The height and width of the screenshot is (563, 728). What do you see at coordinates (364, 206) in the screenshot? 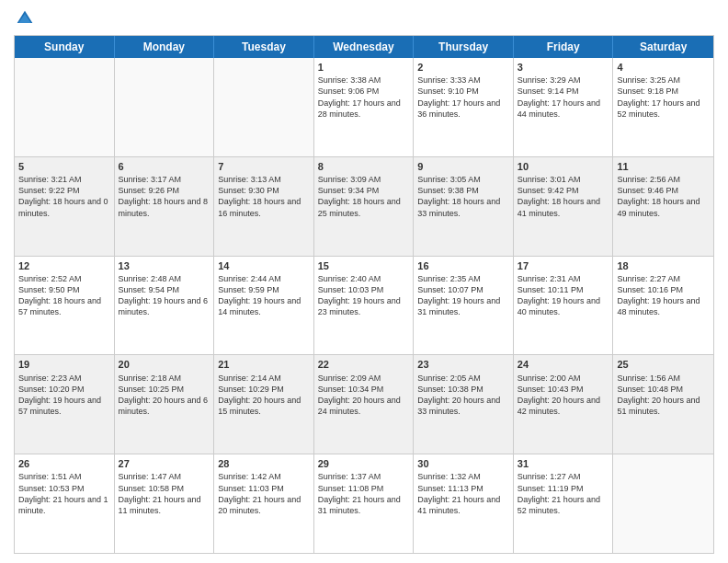
I see `day-cell-8: 8Sunrise: 3:09 AM Sunset: 9:34 PM Daylig…` at bounding box center [364, 206].